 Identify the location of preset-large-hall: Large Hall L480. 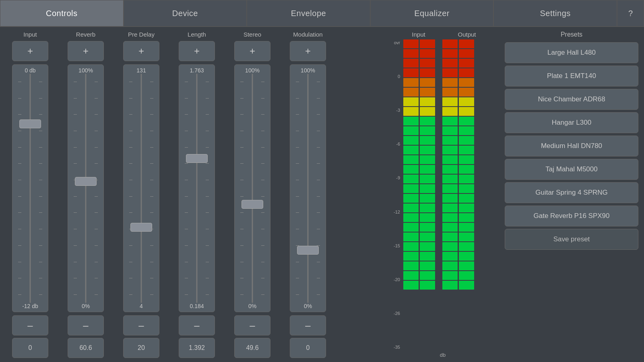
(572, 53).